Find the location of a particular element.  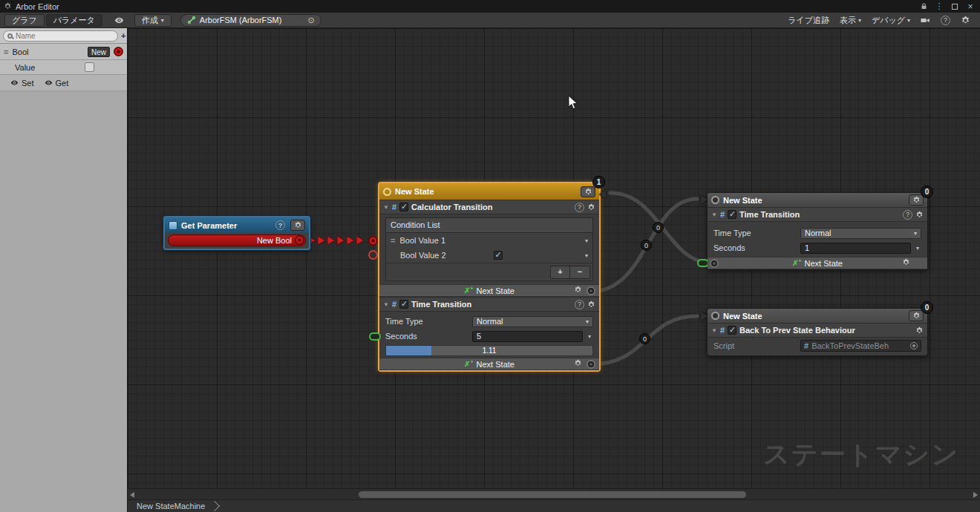

settings-button is located at coordinates (965, 21).